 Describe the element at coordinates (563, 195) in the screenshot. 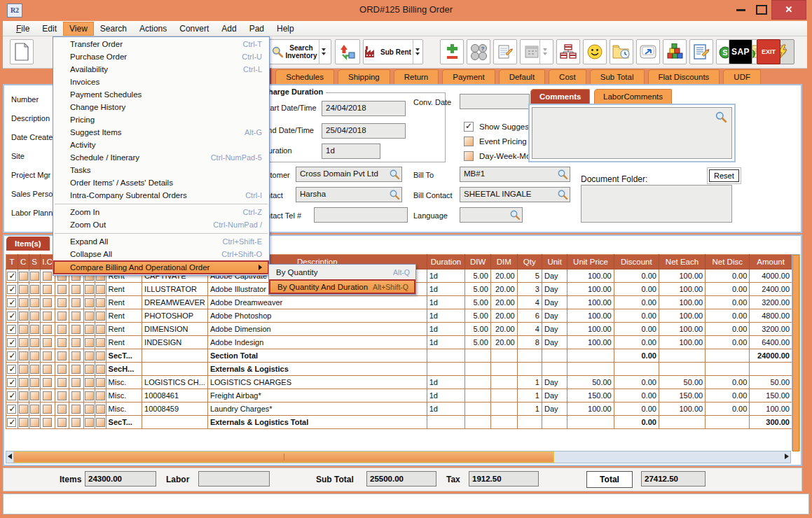

I see `bill-contact-lookup-icon` at that location.